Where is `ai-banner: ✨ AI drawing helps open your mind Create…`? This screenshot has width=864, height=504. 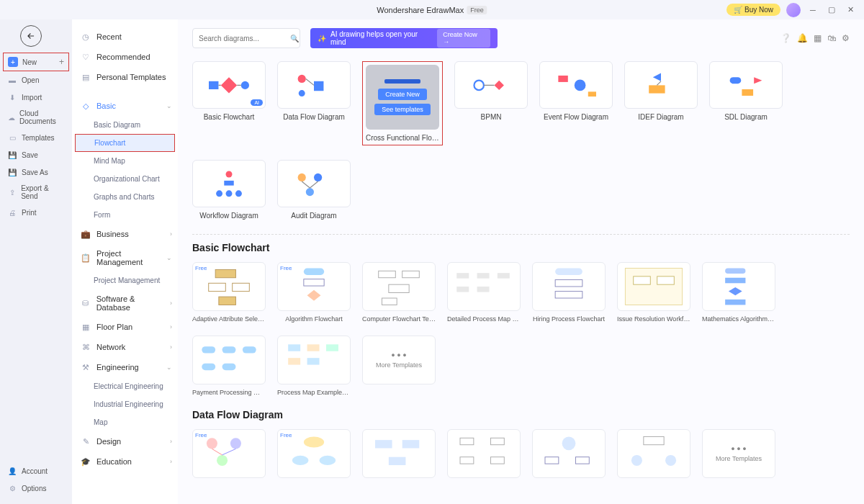 ai-banner: ✨ AI drawing helps open your mind Create… is located at coordinates (404, 38).